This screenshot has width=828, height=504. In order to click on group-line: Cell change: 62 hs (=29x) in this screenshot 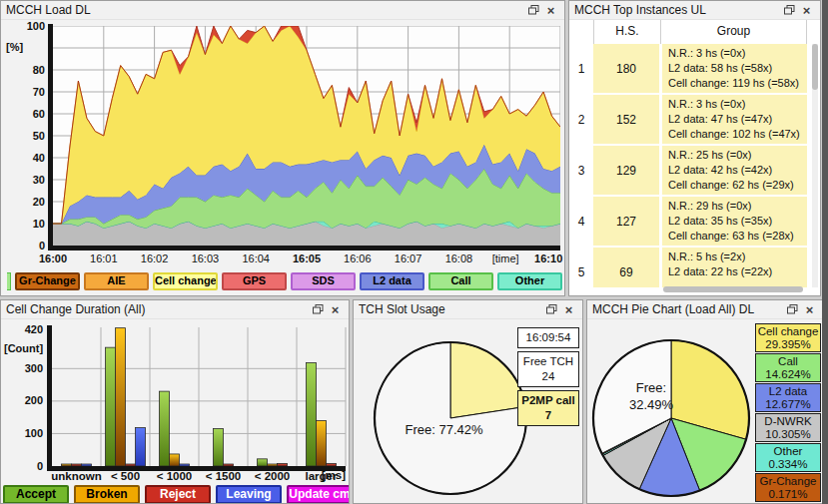, I will do `click(737, 186)`.